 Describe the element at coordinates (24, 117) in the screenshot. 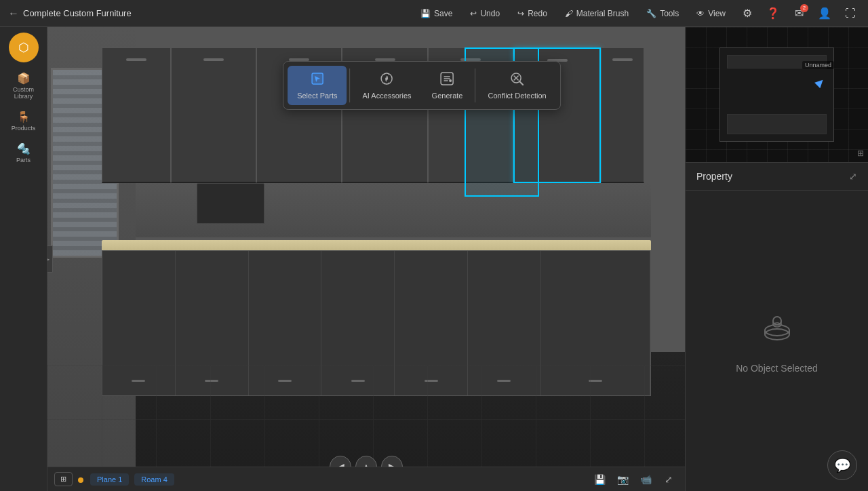

I see `products-icon: 🪑` at that location.